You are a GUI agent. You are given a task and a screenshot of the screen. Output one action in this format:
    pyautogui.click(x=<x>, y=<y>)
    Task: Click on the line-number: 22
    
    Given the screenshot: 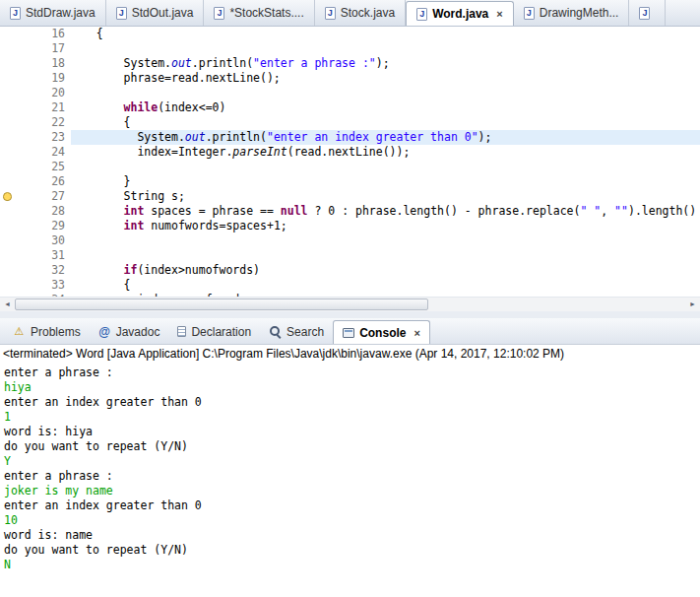 What is the action you would take?
    pyautogui.click(x=43, y=122)
    